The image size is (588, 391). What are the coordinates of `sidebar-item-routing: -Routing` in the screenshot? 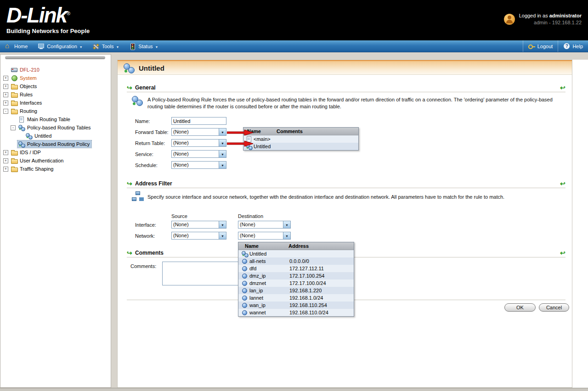 It's located at (56, 111).